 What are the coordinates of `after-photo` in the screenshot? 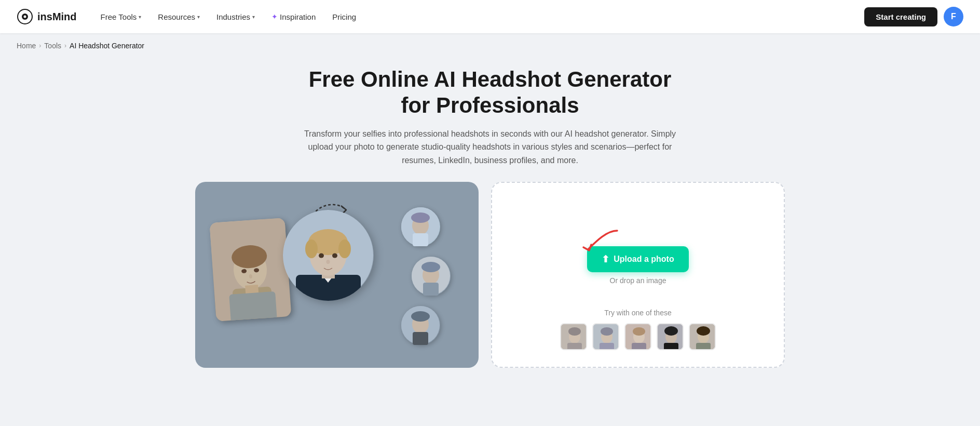 It's located at (328, 256).